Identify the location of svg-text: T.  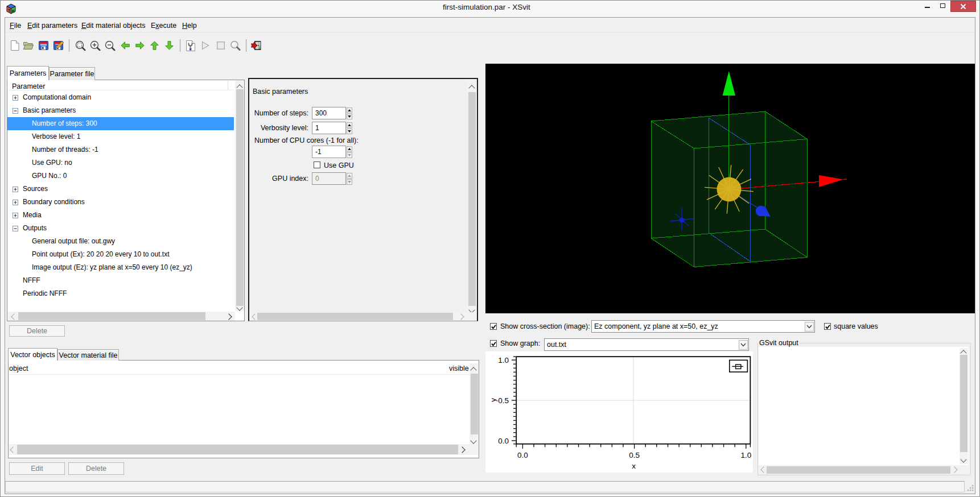
(9, 10).